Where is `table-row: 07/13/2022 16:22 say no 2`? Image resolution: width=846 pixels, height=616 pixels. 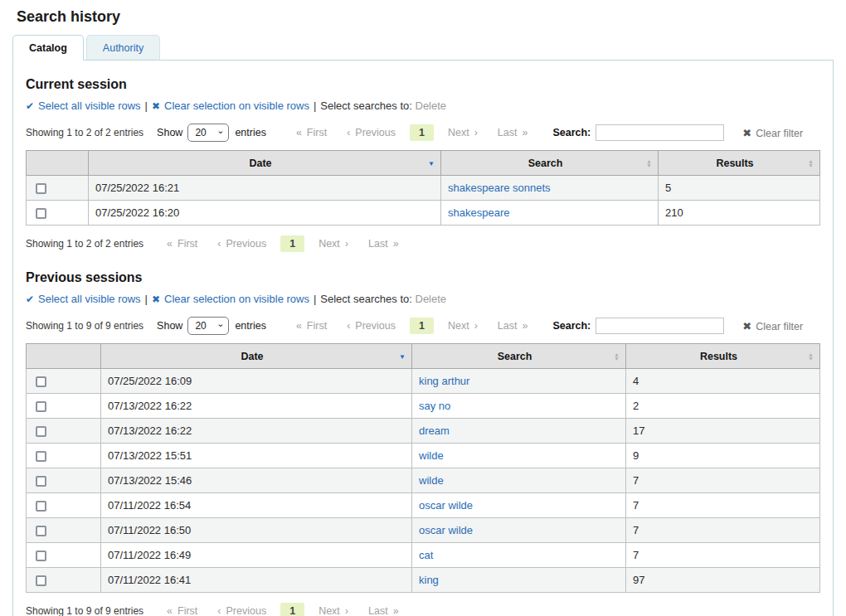
table-row: 07/13/2022 16:22 say no 2 is located at coordinates (423, 406).